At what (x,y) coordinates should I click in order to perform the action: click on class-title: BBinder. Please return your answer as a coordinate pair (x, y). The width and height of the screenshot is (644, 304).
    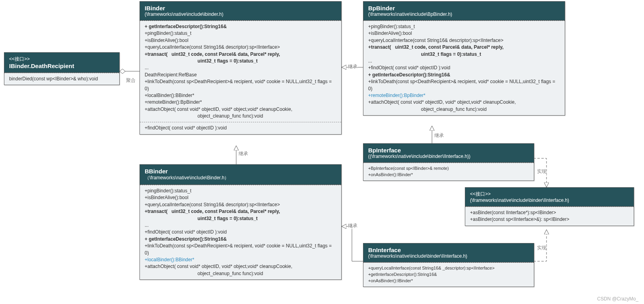
    Looking at the image, I should click on (241, 171).